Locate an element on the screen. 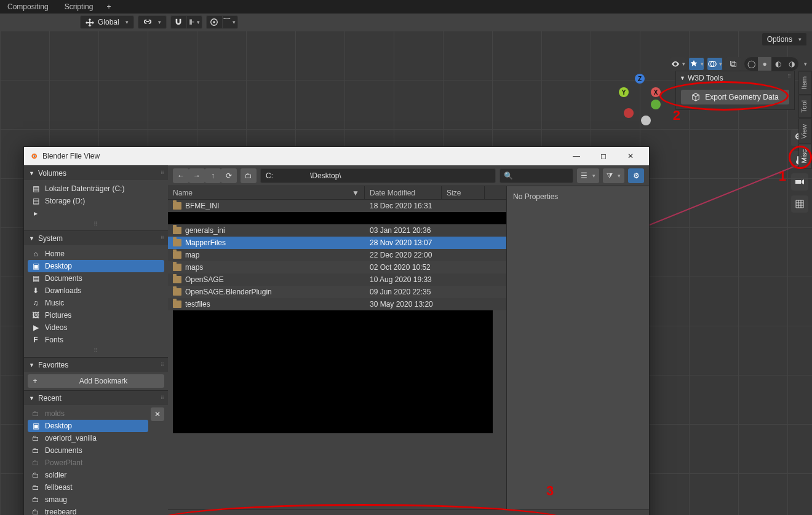 The image size is (812, 515). system-pictures: 🖼Pictures is located at coordinates (96, 315).